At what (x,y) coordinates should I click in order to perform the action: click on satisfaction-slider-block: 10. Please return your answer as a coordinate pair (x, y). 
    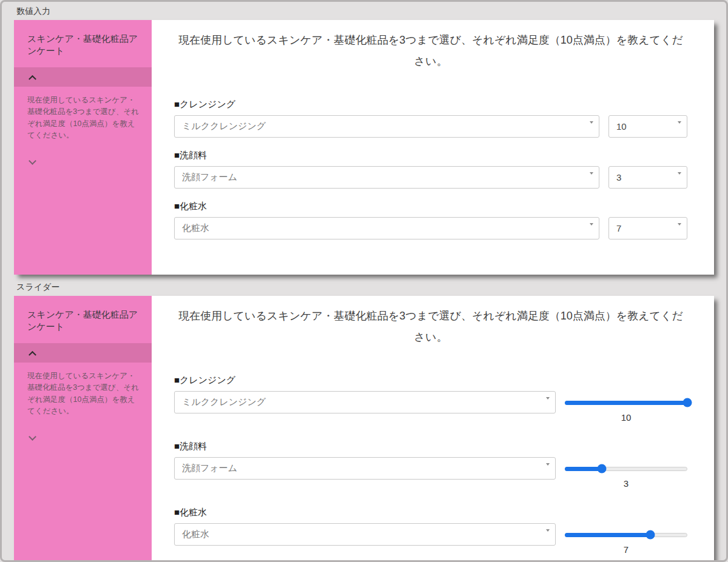
    Looking at the image, I should click on (626, 407).